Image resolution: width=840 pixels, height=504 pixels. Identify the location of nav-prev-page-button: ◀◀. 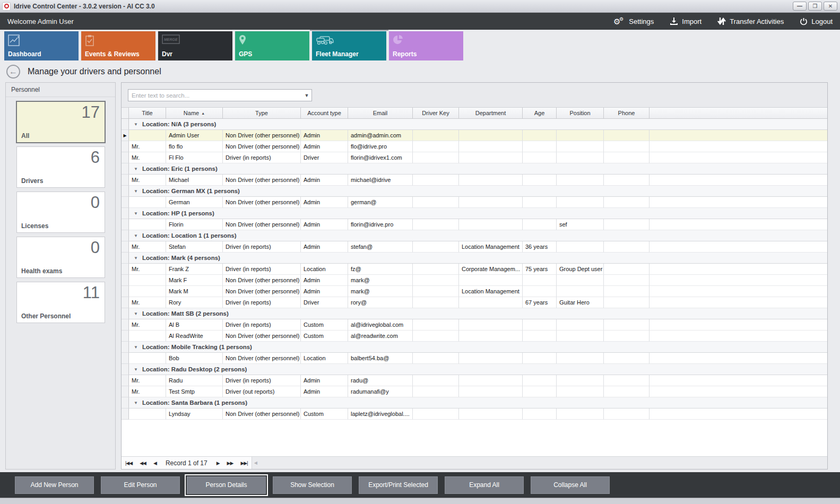
(143, 463).